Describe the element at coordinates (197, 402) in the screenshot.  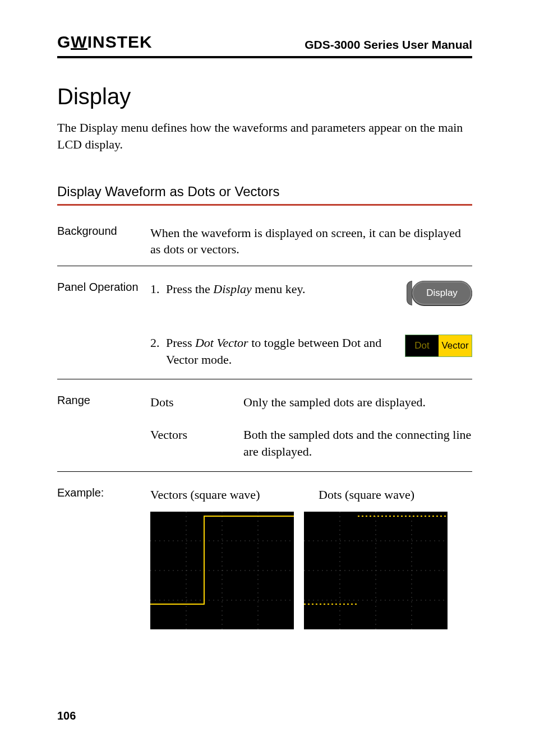
I see `range-term: Dots` at that location.